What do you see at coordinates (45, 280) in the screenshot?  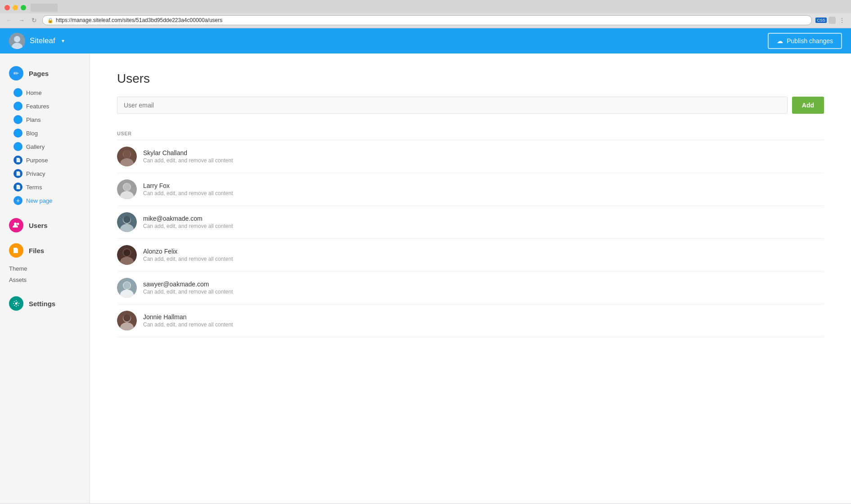 I see `sidebar-item-assets: Assets` at bounding box center [45, 280].